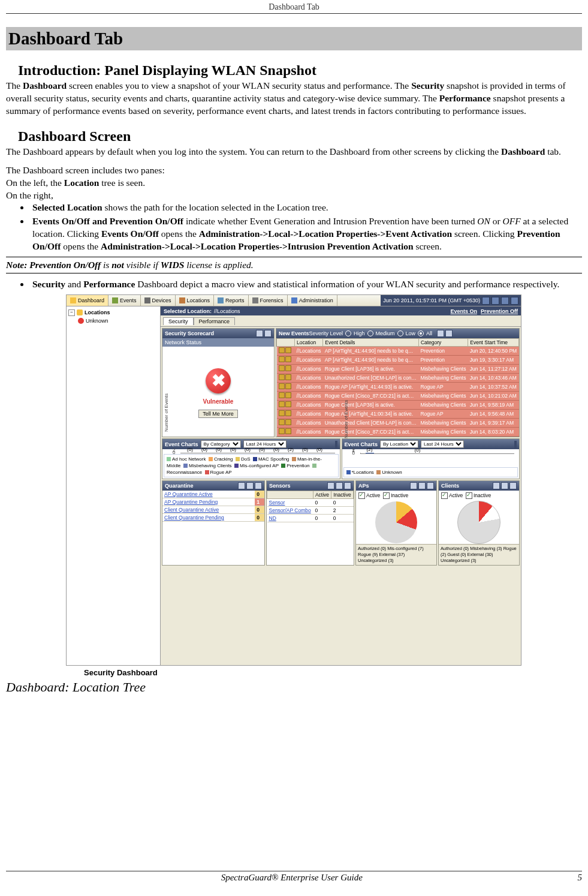 This screenshot has width=588, height=896. What do you see at coordinates (310, 503) in the screenshot?
I see `table-row: Sensor00` at bounding box center [310, 503].